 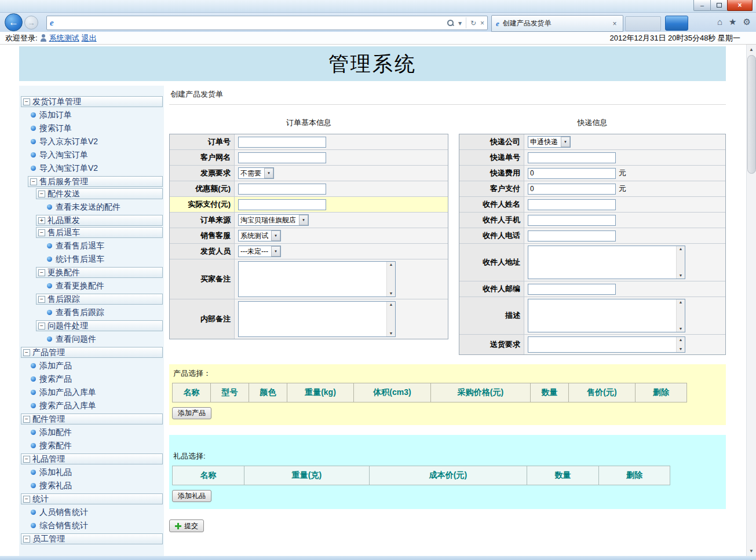 What do you see at coordinates (572, 236) in the screenshot?
I see `recipient-phone-input` at bounding box center [572, 236].